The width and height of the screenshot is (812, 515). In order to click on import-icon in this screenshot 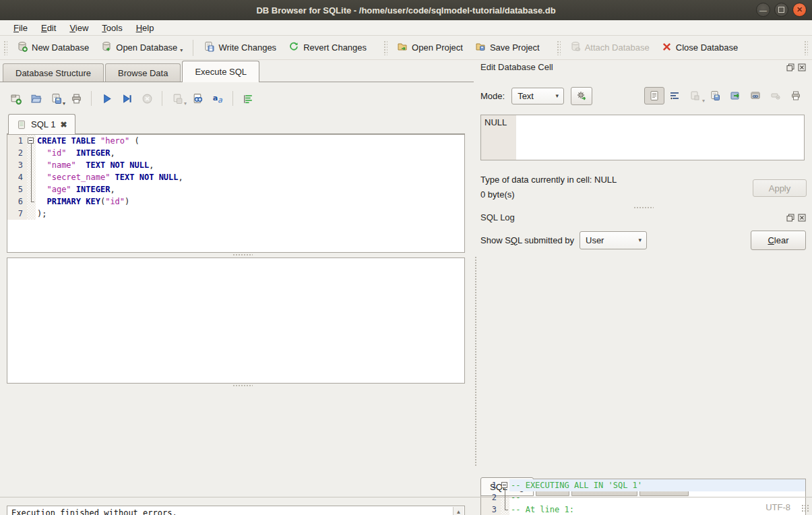, I will do `click(695, 96)`.